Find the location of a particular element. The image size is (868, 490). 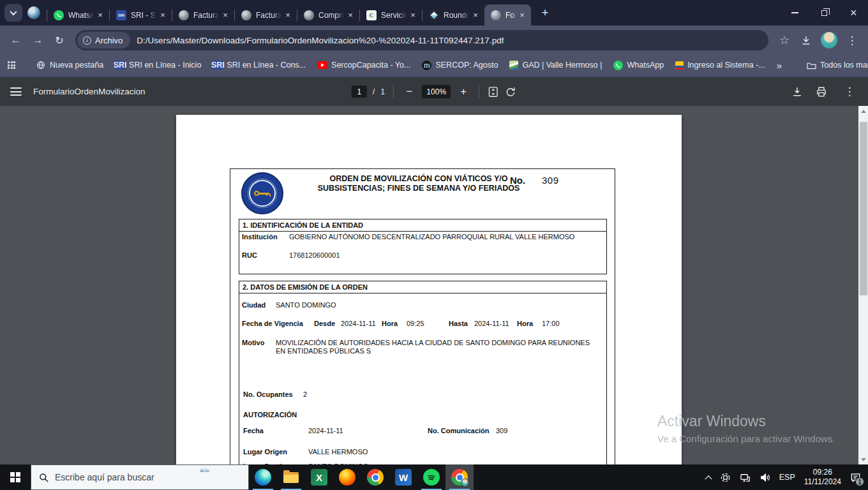

zoom-level-input: 100% is located at coordinates (437, 92).